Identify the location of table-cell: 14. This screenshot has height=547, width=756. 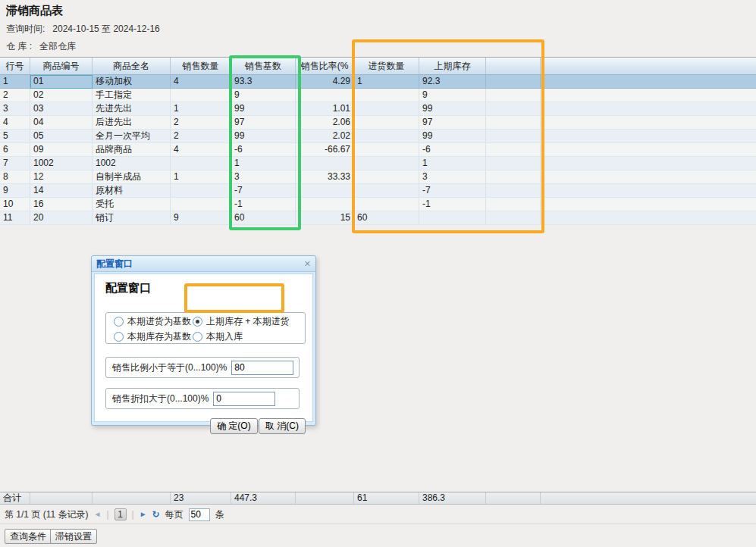
(61, 191).